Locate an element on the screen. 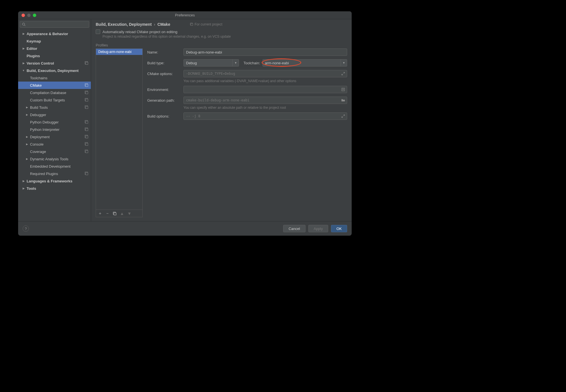 The width and height of the screenshot is (566, 392). build-type-label: Build type: is located at coordinates (165, 63).